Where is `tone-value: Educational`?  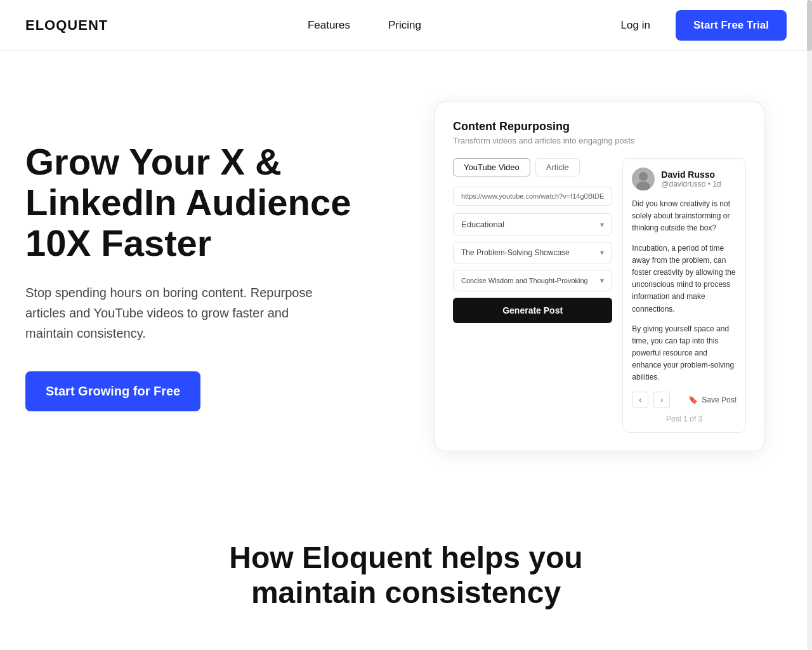
tone-value: Educational is located at coordinates (483, 225).